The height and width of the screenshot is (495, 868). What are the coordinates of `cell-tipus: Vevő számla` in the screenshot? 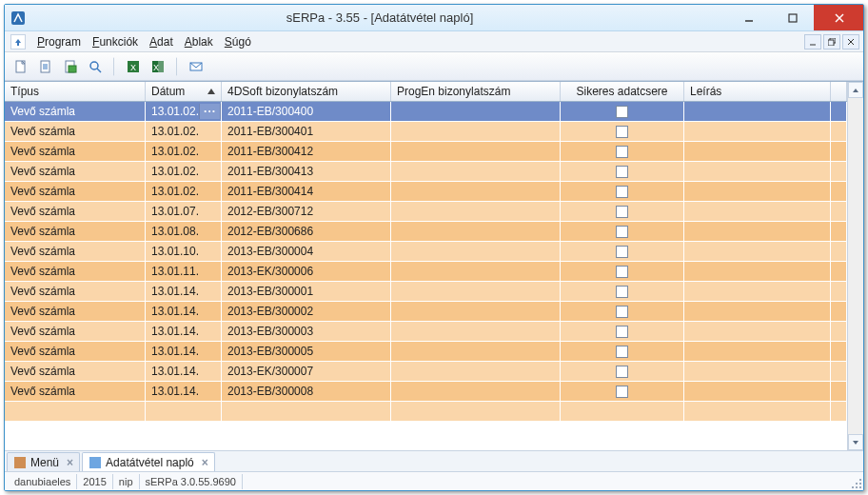 It's located at (75, 152).